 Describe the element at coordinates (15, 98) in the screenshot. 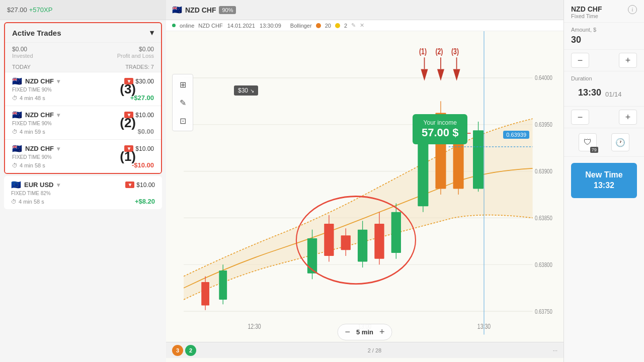

I see `clock-icon-3: ⏱` at that location.